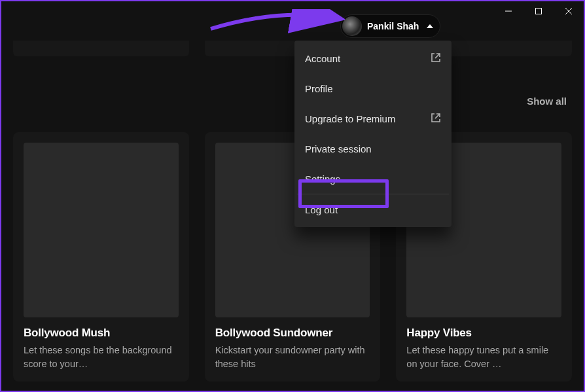 This screenshot has height=392, width=585. Describe the element at coordinates (569, 11) in the screenshot. I see `window-close-button` at that location.